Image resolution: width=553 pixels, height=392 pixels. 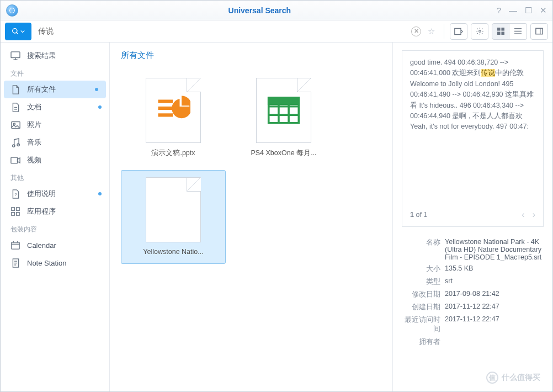 I want to click on file-label: 演示文稿.pptx, so click(x=173, y=153).